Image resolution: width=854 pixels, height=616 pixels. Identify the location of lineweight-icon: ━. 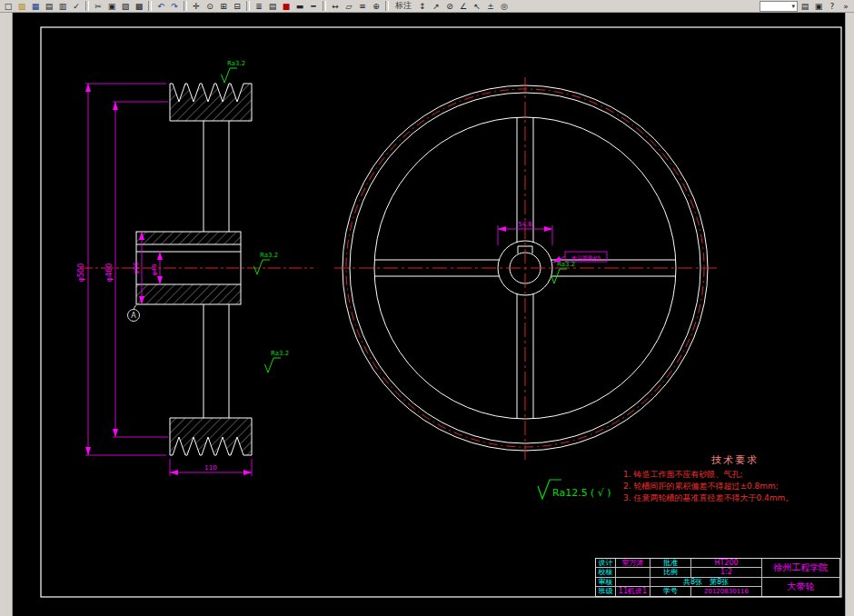
(313, 6).